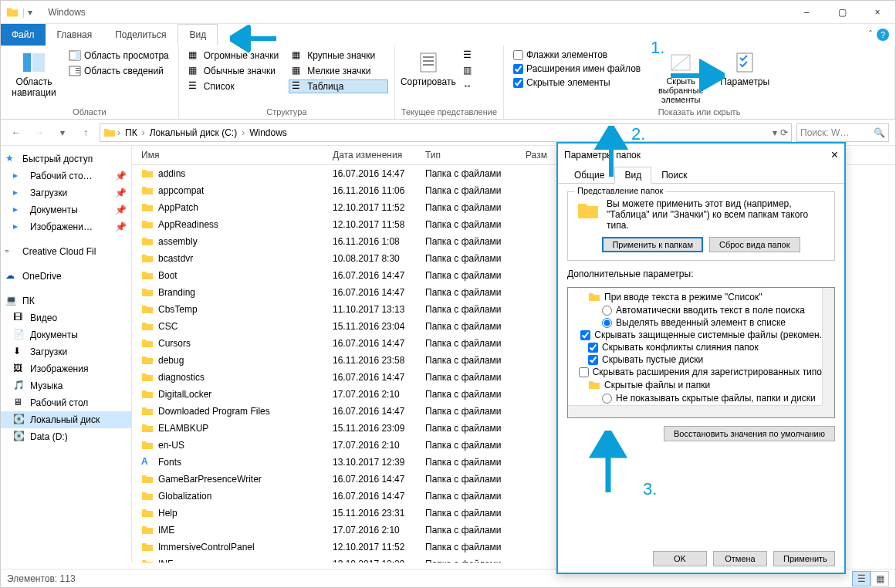  I want to click on sidebar-item: ▸Изображени…📌, so click(66, 227).